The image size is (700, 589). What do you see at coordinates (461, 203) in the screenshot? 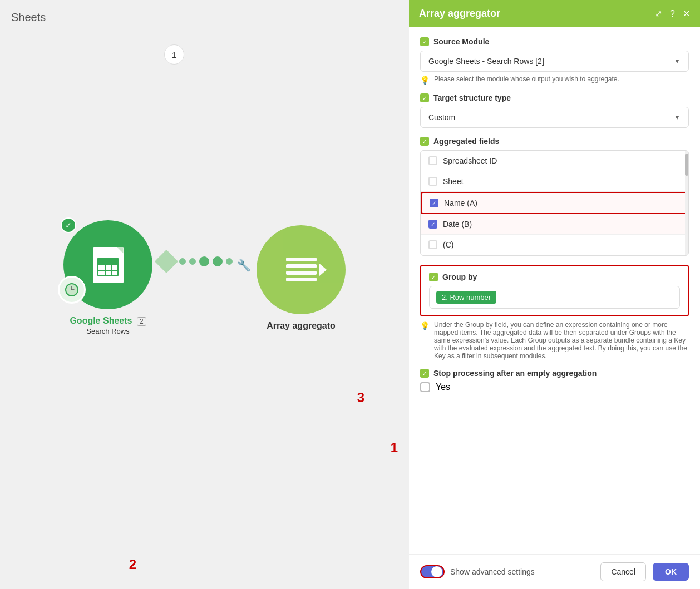
I see `field-label-name-a: Name (A)` at bounding box center [461, 203].